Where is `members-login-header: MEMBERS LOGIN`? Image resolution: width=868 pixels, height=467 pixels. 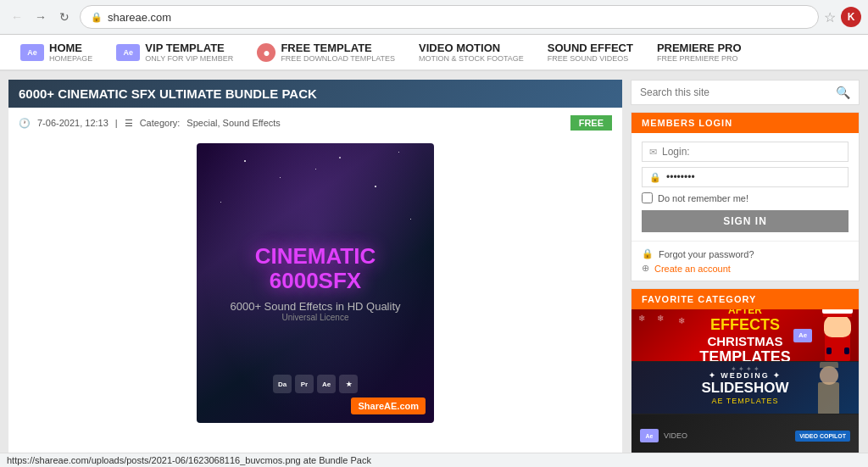
members-login-header: MEMBERS LOGIN is located at coordinates (745, 123).